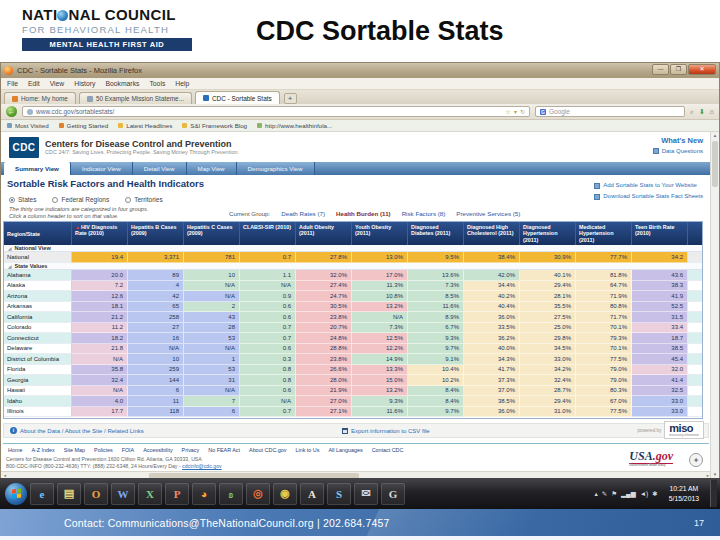 Image resolution: width=720 pixels, height=540 pixels. What do you see at coordinates (702, 70) in the screenshot?
I see `close-button: ✕` at bounding box center [702, 70].